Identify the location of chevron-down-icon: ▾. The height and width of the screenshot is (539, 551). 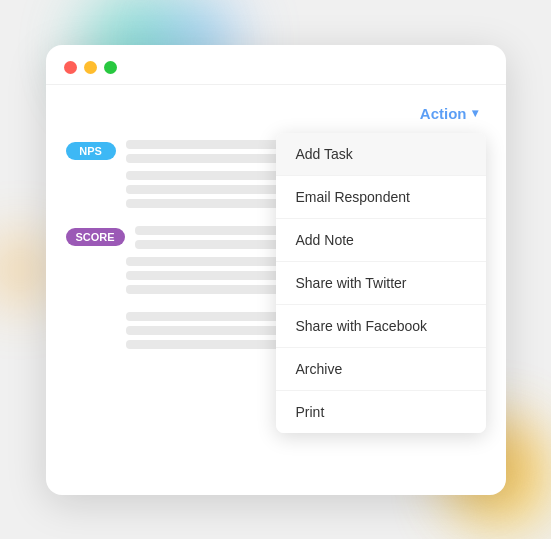
(475, 113).